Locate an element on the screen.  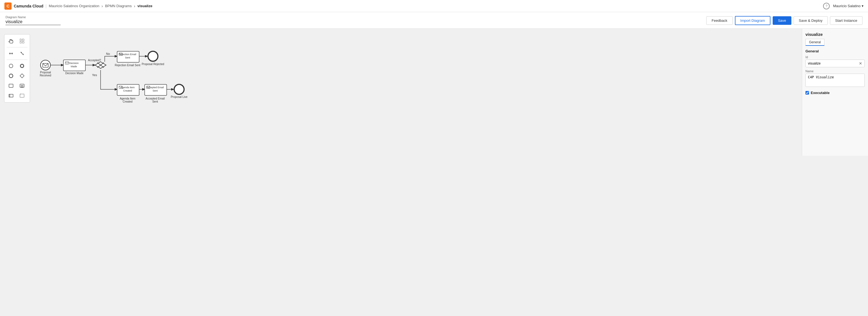
app-logo: C is located at coordinates (8, 6).